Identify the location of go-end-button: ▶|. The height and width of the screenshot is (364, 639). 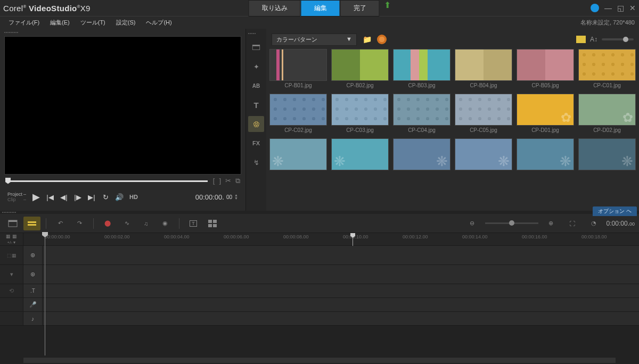
(92, 197).